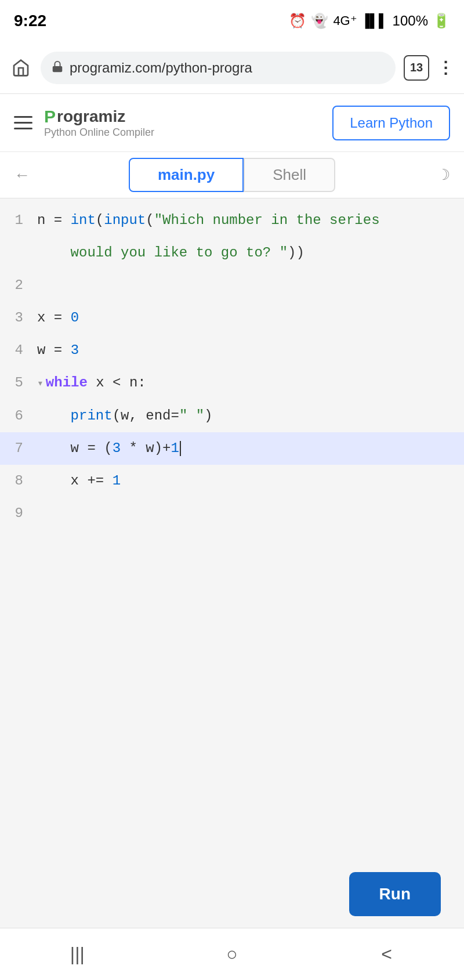 The width and height of the screenshot is (464, 980). What do you see at coordinates (387, 954) in the screenshot?
I see `back-nav-button: <` at bounding box center [387, 954].